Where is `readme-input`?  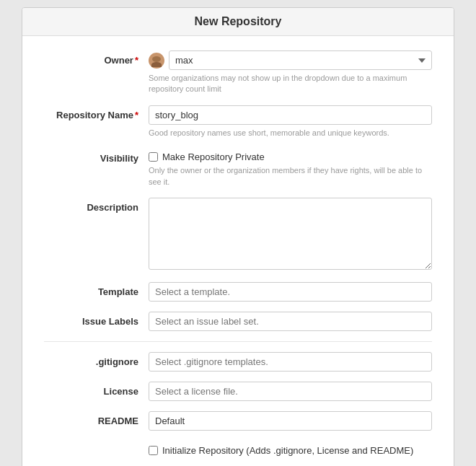 readme-input is located at coordinates (290, 421).